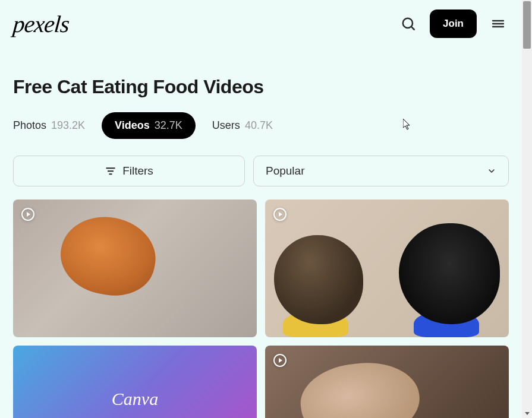 The image size is (532, 418). Describe the element at coordinates (453, 24) in the screenshot. I see `join-button: Join` at that location.